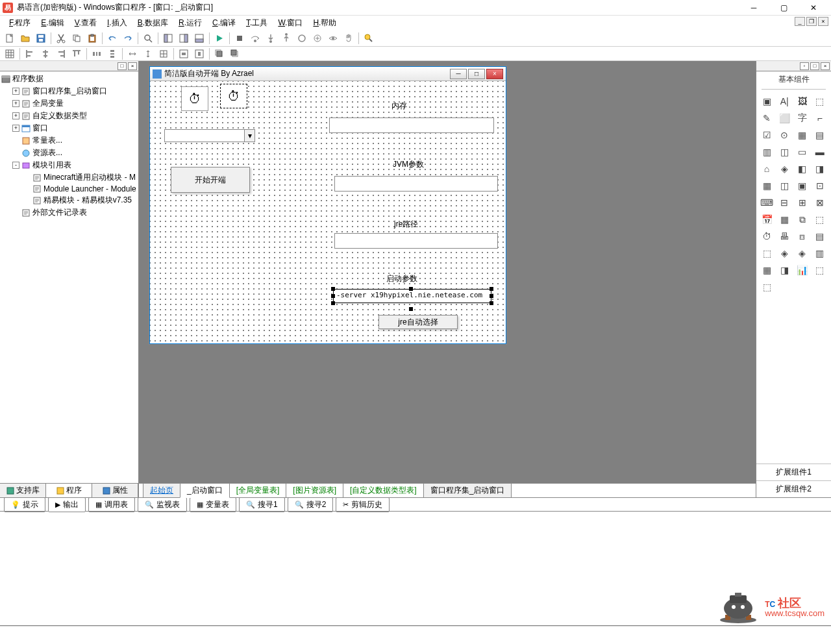 The image size is (831, 644). I want to click on launch-textbox: -server x19hypixel.nie.netease.com, so click(412, 296).